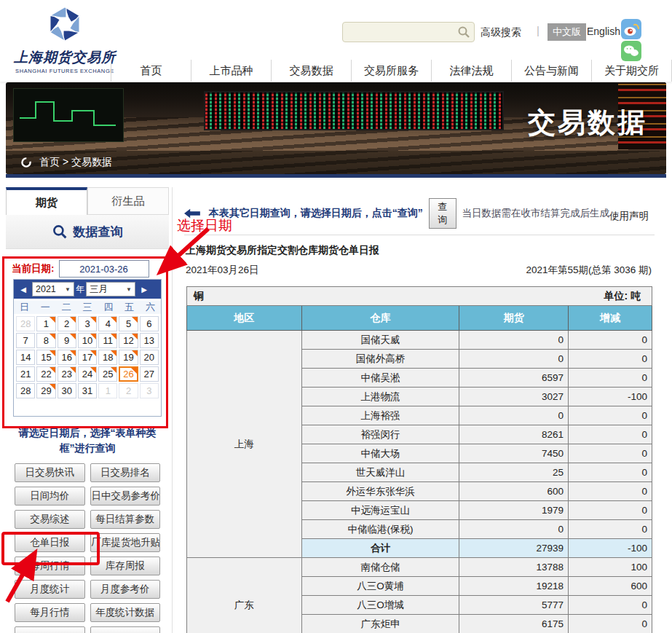 This screenshot has height=633, width=672. Describe the element at coordinates (514, 567) in the screenshot. I see `futures-cell: 13788` at that location.